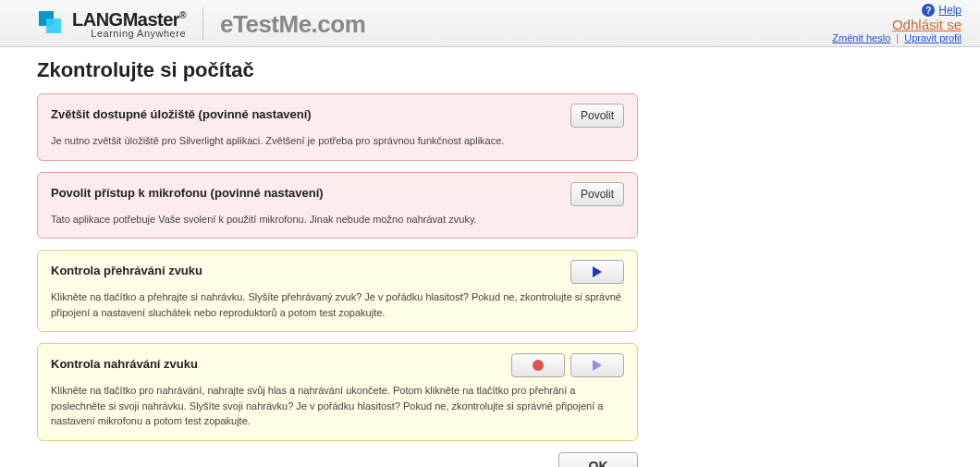 This screenshot has height=467, width=980. I want to click on logo-subtitle: Learning Anywhere, so click(129, 33).